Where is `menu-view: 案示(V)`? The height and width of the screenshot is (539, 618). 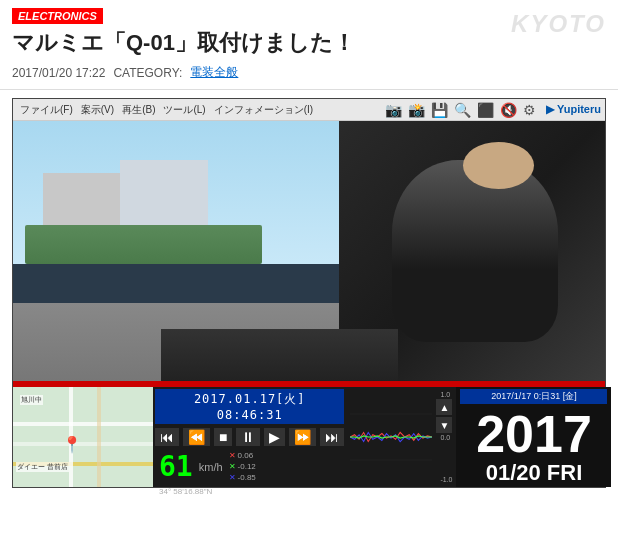
menu-view: 案示(V) is located at coordinates (98, 110).